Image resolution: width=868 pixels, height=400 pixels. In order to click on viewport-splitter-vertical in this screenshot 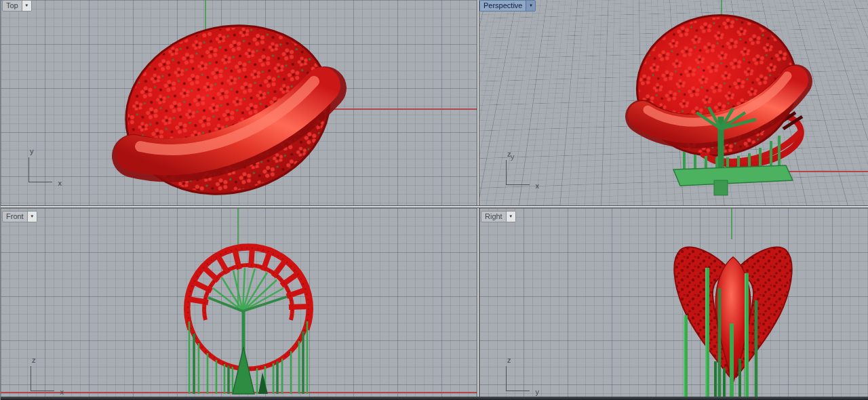, I will do `click(478, 200)`.